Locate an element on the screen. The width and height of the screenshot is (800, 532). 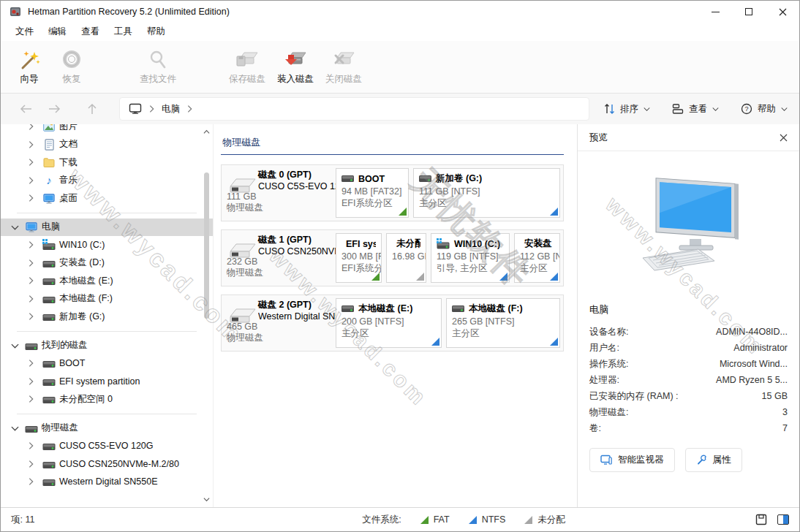
filesystem-label: 文件系统: is located at coordinates (382, 520).